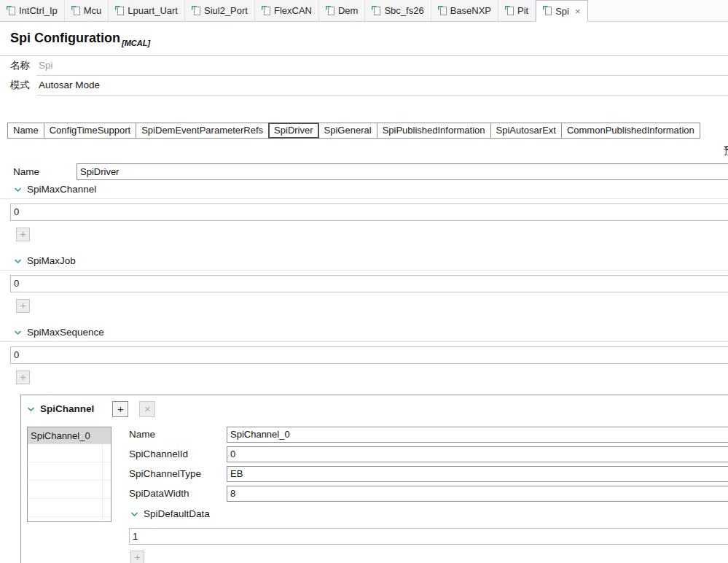 This screenshot has width=728, height=563. I want to click on config-tab: Name, so click(26, 131).